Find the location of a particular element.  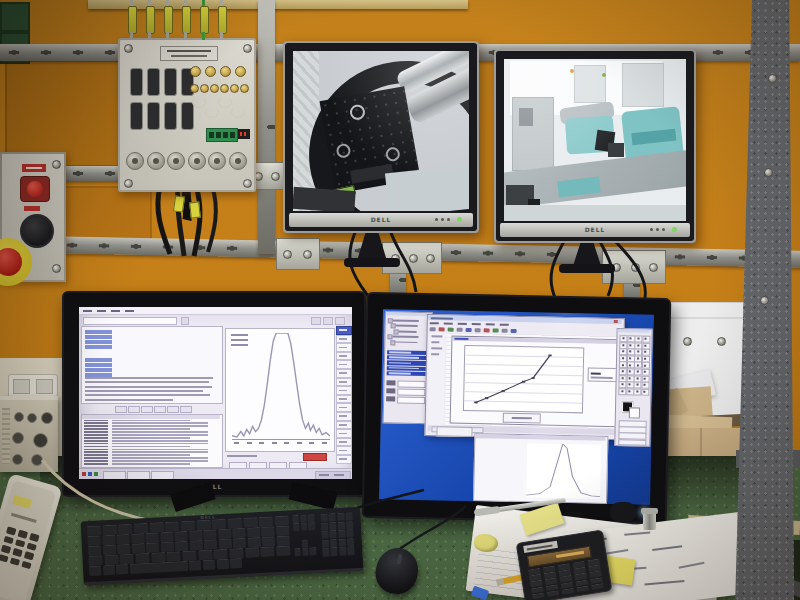

socket-outlet is located at coordinates (44, 386).